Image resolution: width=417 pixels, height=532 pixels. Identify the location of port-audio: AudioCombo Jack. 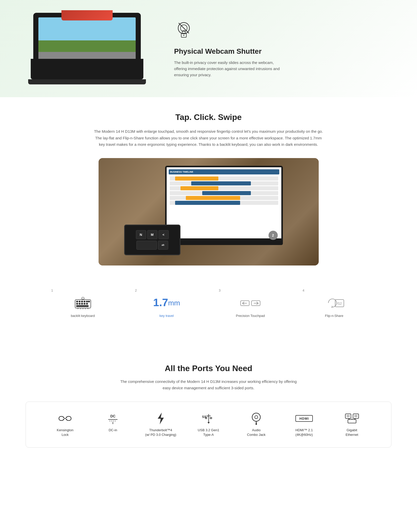
(256, 425).